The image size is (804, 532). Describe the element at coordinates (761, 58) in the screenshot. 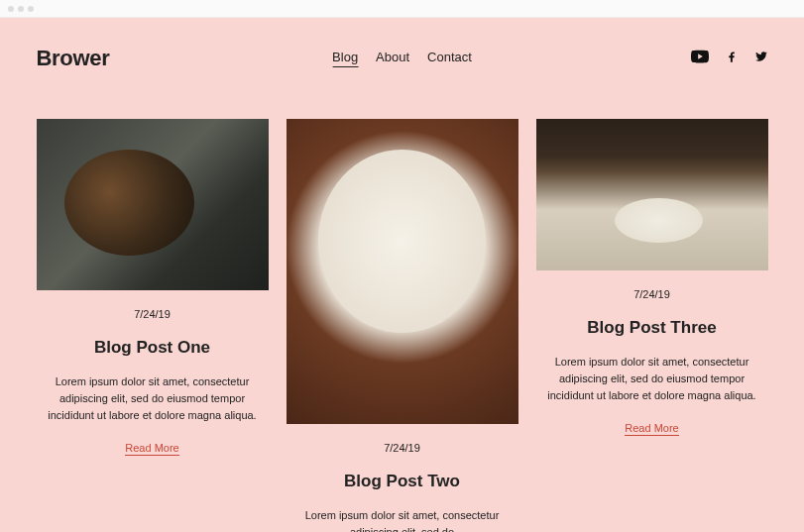

I see `twitter-link` at that location.